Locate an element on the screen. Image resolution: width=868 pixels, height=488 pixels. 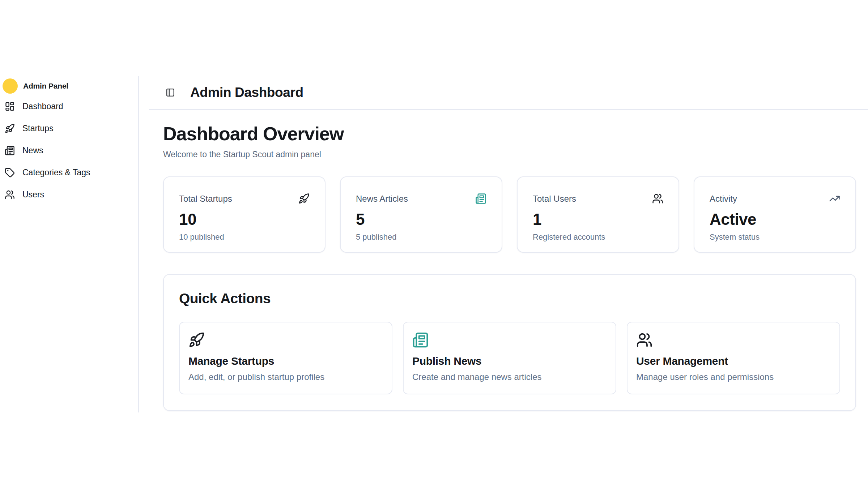
sidebar-item-startups: Startups is located at coordinates (69, 129).